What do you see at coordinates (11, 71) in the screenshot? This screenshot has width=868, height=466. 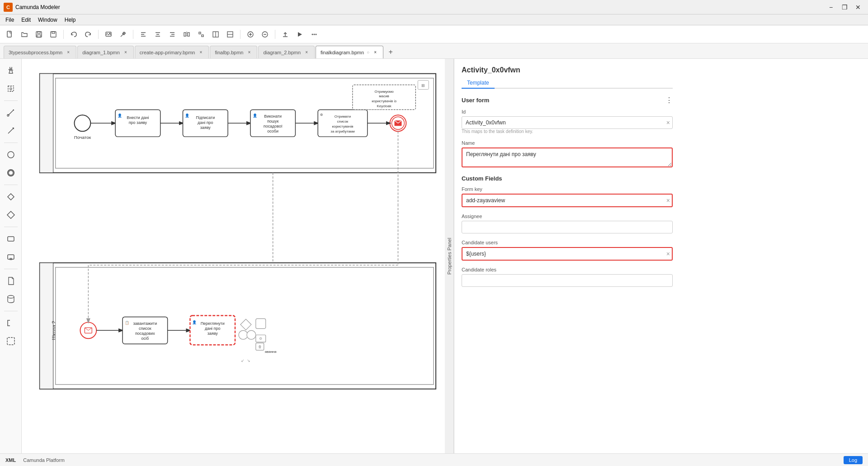 I see `hand-tool` at bounding box center [11, 71].